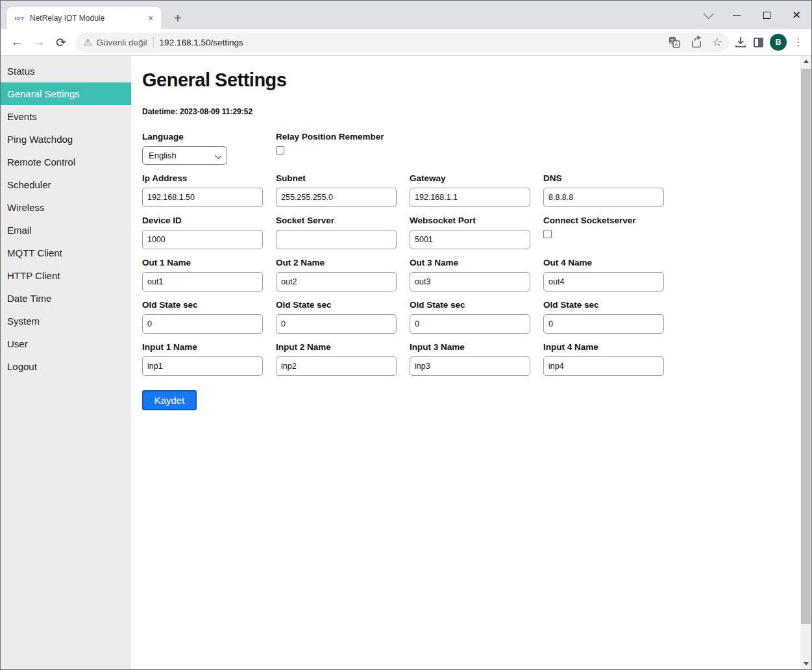 The image size is (812, 670). Describe the element at coordinates (203, 197) in the screenshot. I see `ip-address-input` at that location.